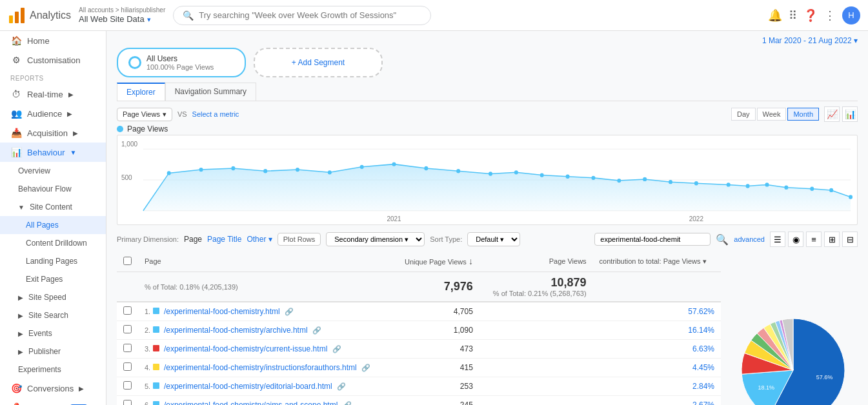  I want to click on week-button: Week, so click(772, 114).